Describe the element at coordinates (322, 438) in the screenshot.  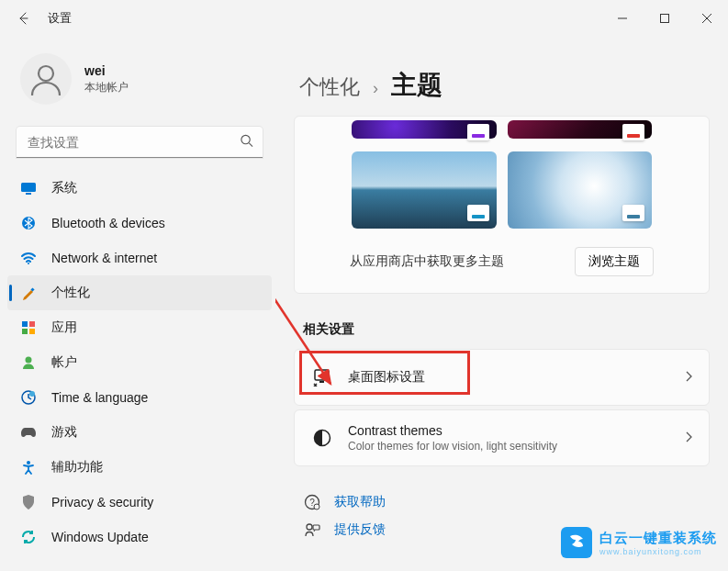
I see `contrast-icon` at that location.